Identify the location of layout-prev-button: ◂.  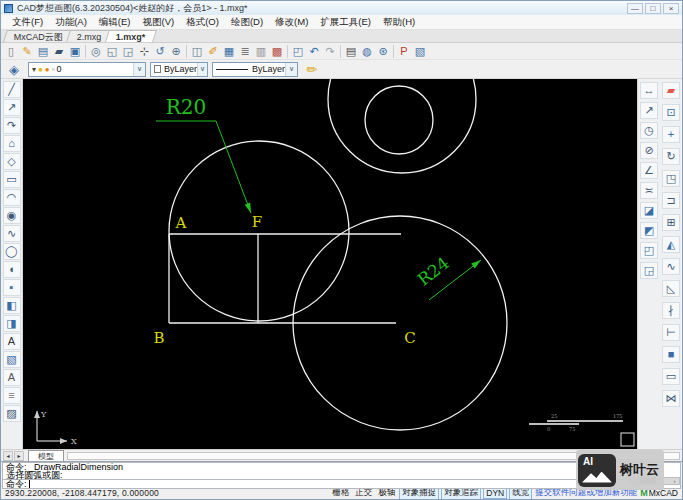
(8, 456).